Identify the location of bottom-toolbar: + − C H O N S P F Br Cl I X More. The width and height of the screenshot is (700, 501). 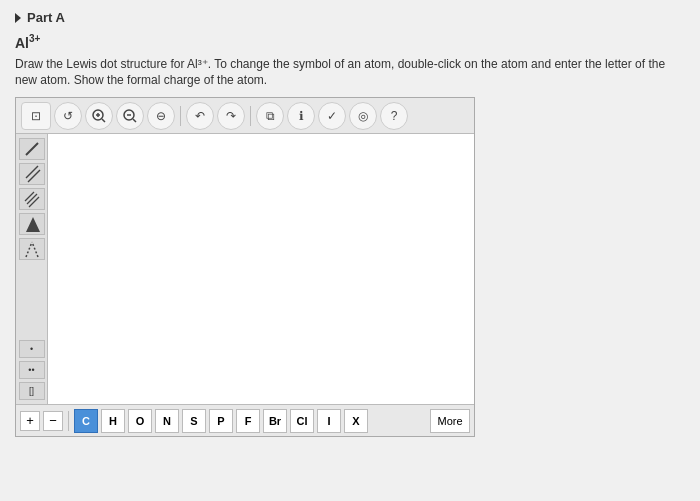
(245, 420).